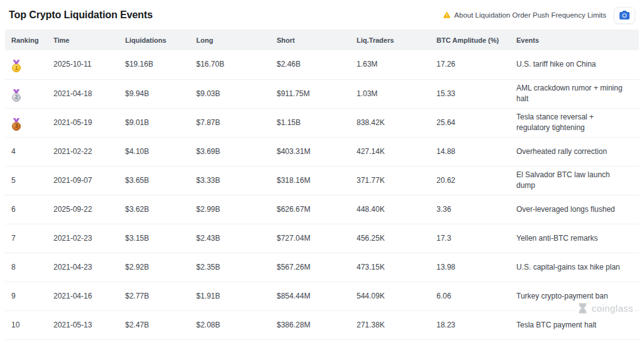 Image resolution: width=644 pixels, height=340 pixels. Describe the element at coordinates (575, 238) in the screenshot. I see `events-cell: Yellen anti-BTC remarks` at that location.